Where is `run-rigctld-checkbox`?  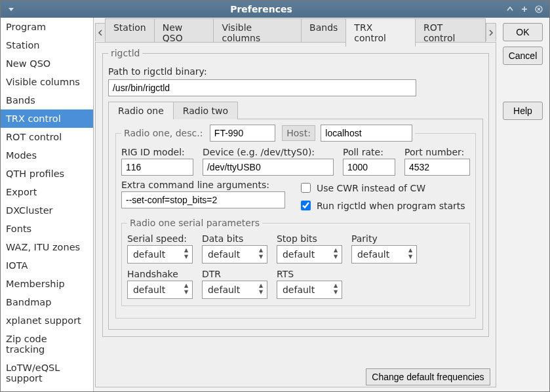
run-rigctld-checkbox is located at coordinates (305, 206).